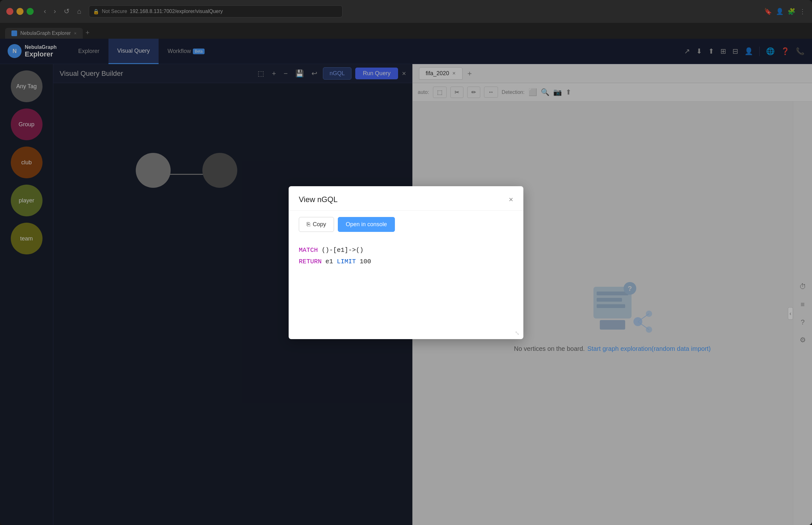 The width and height of the screenshot is (812, 525). What do you see at coordinates (406, 283) in the screenshot?
I see `modal-body: MATCH ()-[e1]->() RETURN e1 LIMIT 100` at bounding box center [406, 283].